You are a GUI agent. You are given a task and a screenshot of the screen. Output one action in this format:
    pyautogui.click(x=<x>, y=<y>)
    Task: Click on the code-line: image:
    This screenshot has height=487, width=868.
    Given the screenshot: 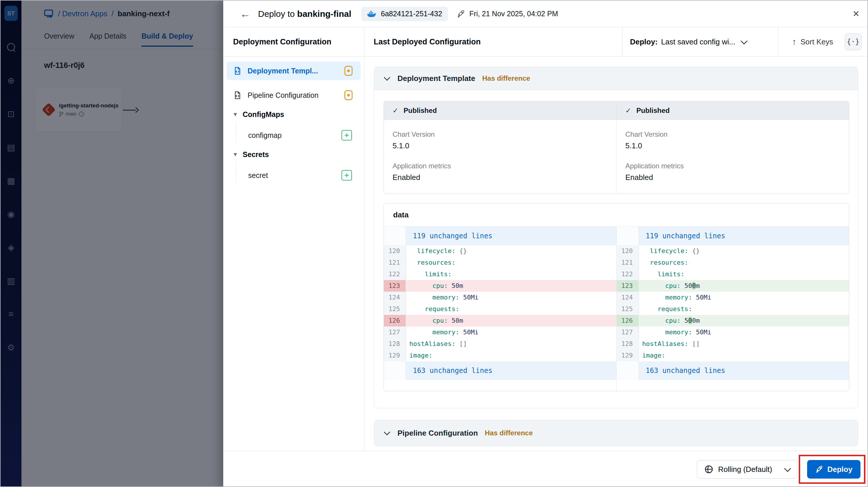 What is the action you would take?
    pyautogui.click(x=511, y=355)
    